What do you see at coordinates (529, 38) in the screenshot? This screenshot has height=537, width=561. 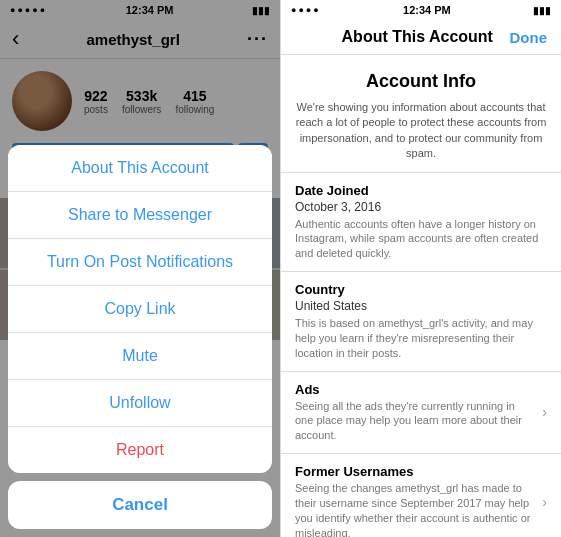 I see `done-button: Done` at bounding box center [529, 38].